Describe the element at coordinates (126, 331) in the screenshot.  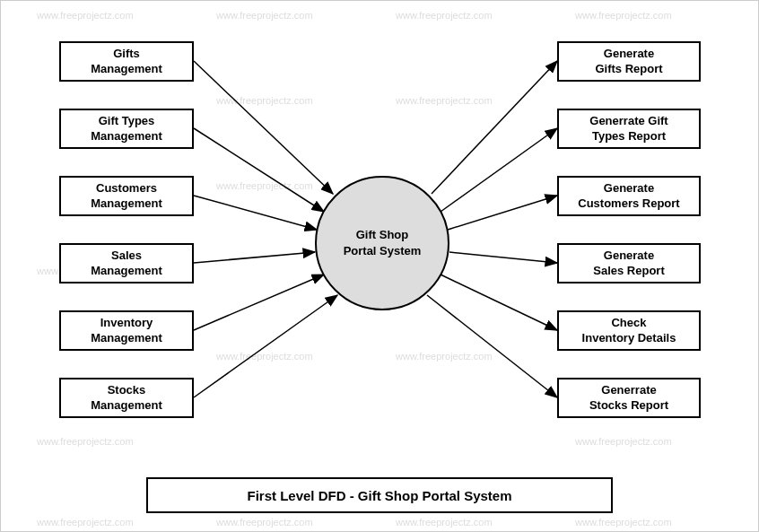
I see `box-label: InventoryManagement` at that location.